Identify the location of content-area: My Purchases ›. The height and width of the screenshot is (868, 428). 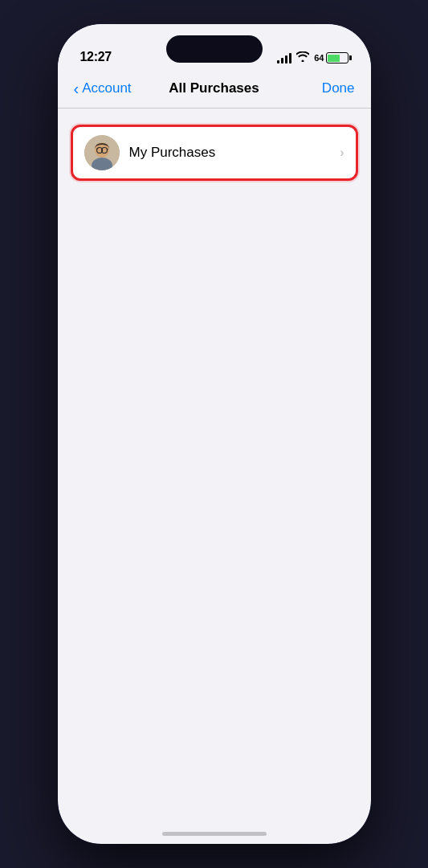
(214, 153).